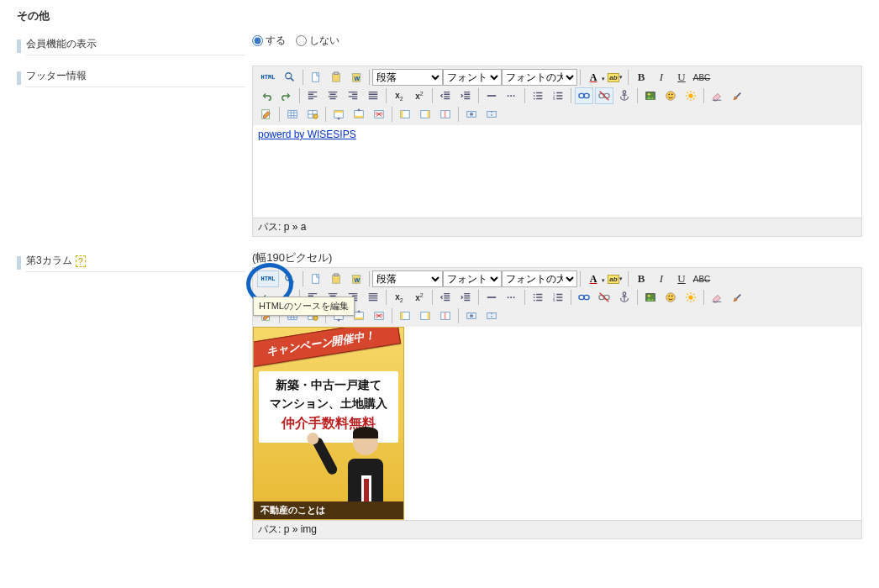 This screenshot has width=879, height=588. Describe the element at coordinates (359, 114) in the screenshot. I see `row-after-icon` at that location.